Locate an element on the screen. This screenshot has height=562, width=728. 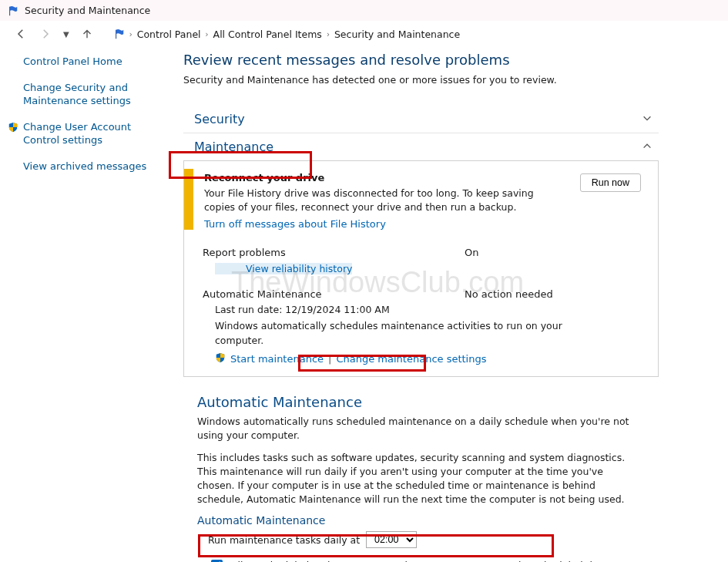
warning-text: Your File History drive was disconnected… is located at coordinates (370, 200).